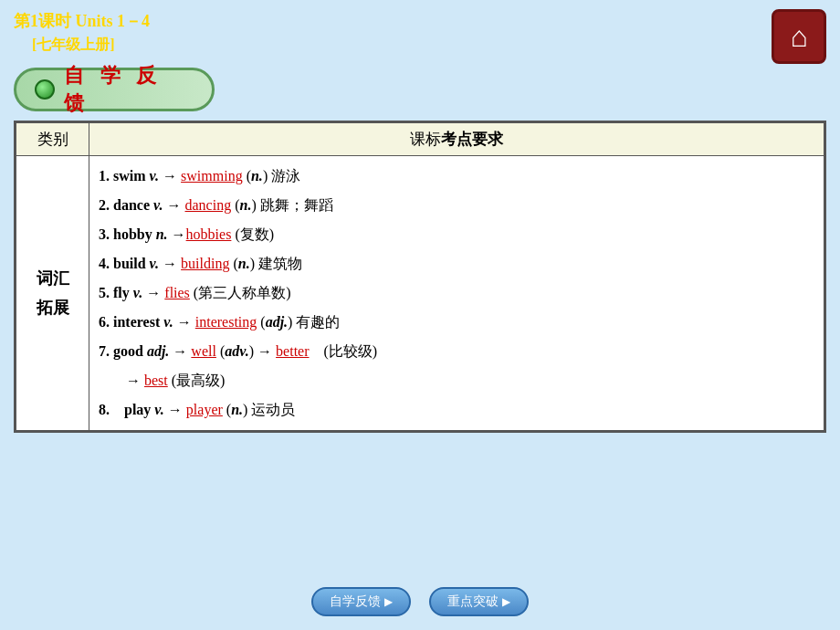 This screenshot has width=840, height=630. I want to click on vocab-row-5: 5. fly v. → flies (第三人称单数), so click(457, 293).